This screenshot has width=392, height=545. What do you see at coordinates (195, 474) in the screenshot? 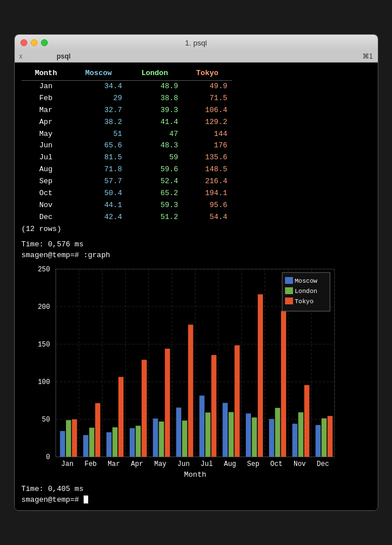
I see `x-axis-title: Month` at bounding box center [195, 474].